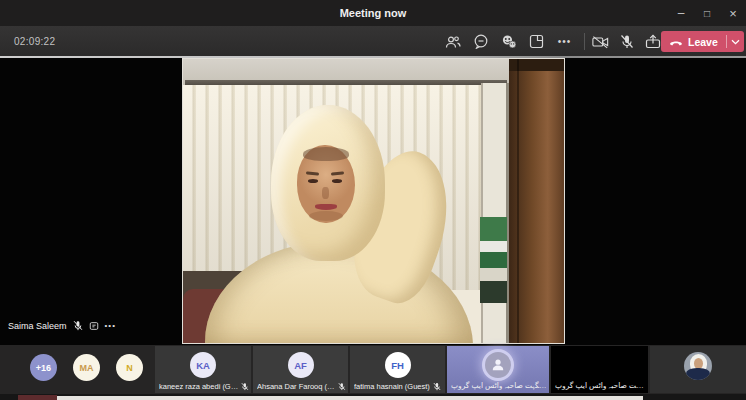 Image resolution: width=746 pixels, height=400 pixels. I want to click on breakout-rooms-icon, so click(536, 42).